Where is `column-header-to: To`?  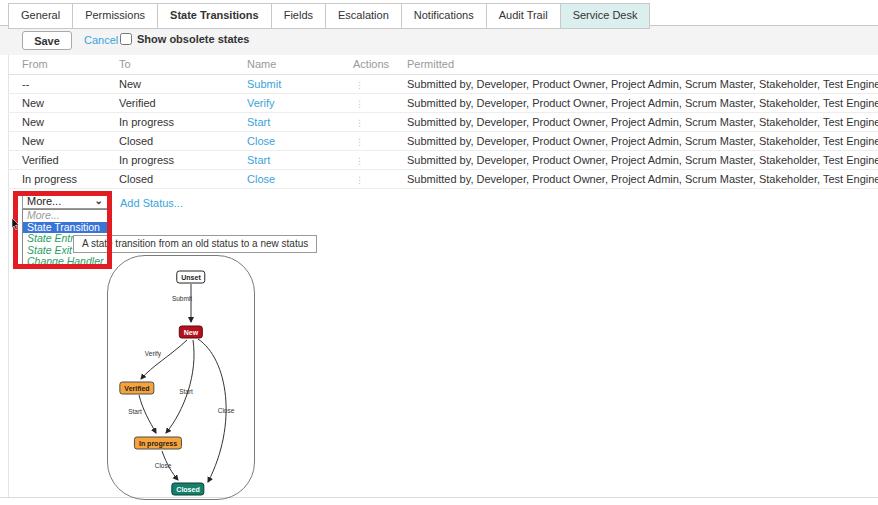 column-header-to: To is located at coordinates (183, 65).